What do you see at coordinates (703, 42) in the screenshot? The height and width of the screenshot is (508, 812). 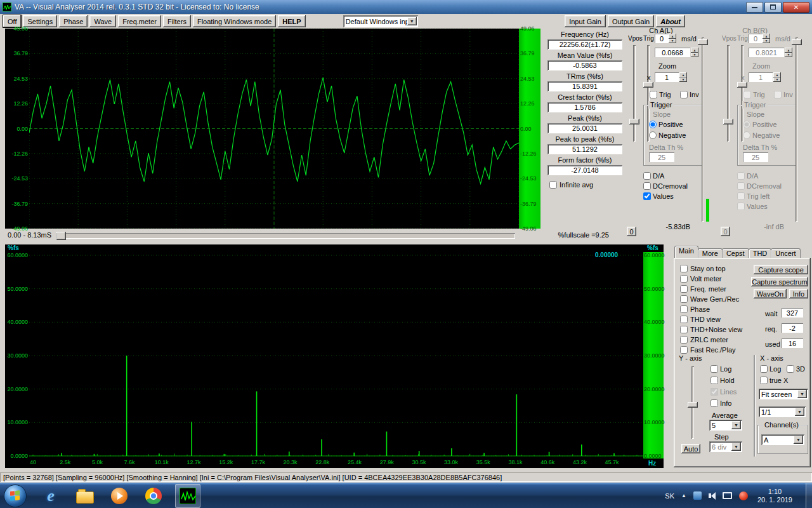 I see `gain-slider-a-thumb` at bounding box center [703, 42].